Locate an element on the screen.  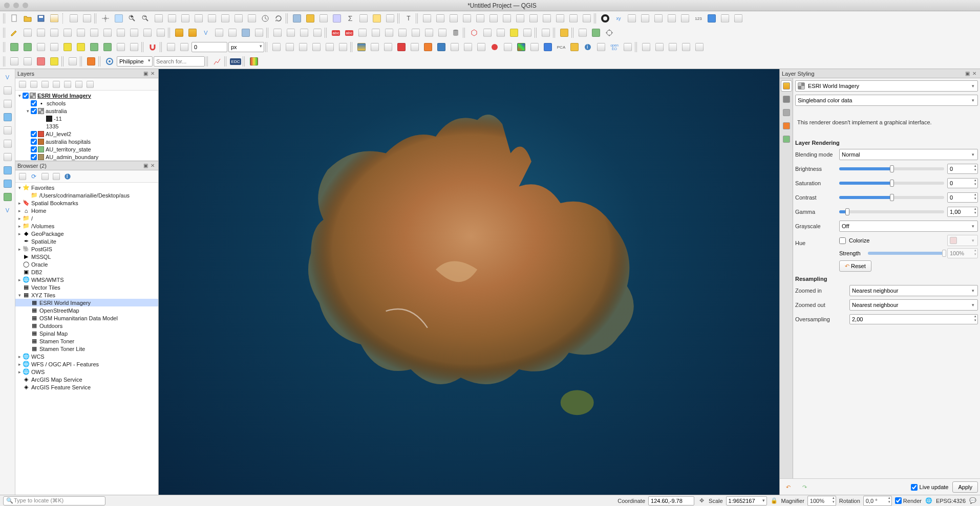
browser-item: ▾▦XYZ Tiles is located at coordinates (87, 295).